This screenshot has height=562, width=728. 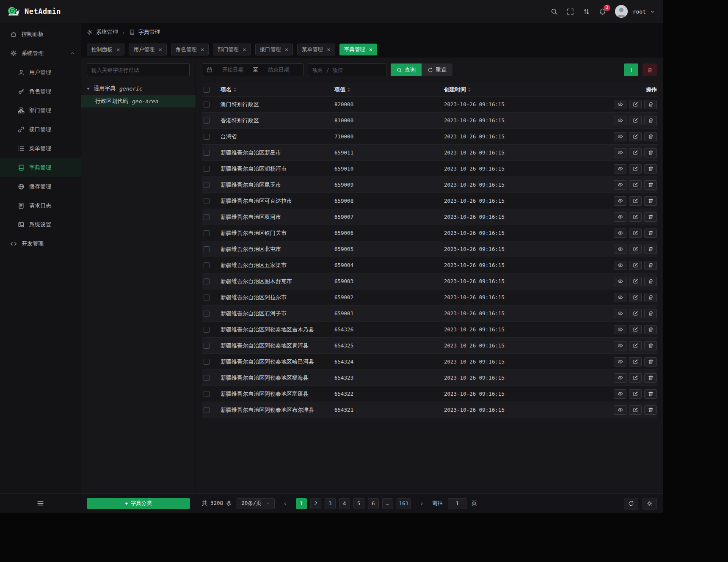 What do you see at coordinates (232, 50) in the screenshot?
I see `tab-item: 部门管理×` at bounding box center [232, 50].